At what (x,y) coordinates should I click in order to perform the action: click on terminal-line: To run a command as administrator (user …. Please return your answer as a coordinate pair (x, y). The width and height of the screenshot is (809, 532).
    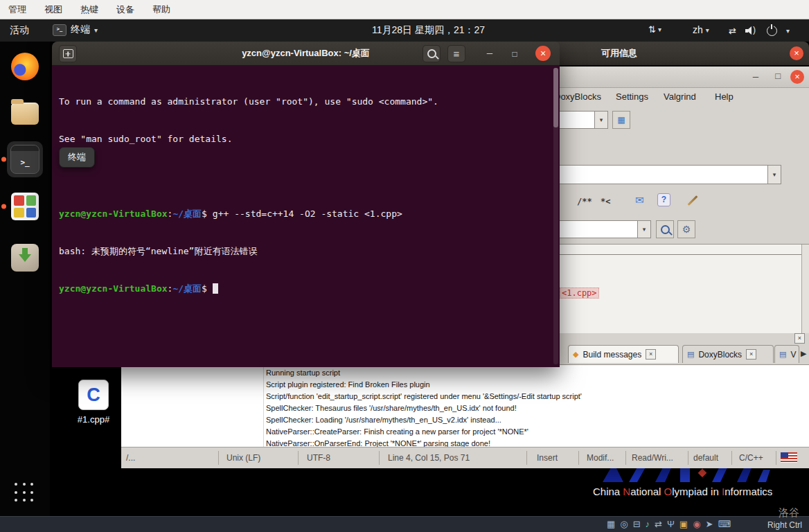
    Looking at the image, I should click on (306, 102).